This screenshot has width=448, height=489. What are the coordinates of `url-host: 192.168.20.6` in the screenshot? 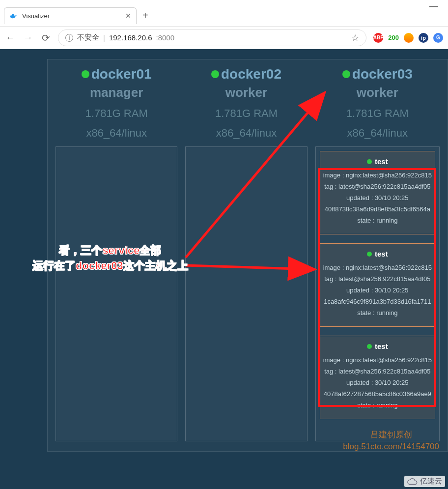 It's located at (131, 37).